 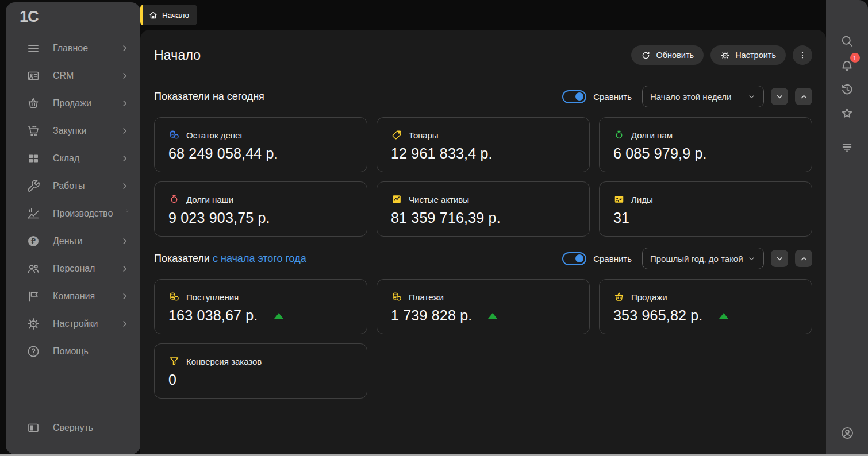 What do you see at coordinates (172, 380) in the screenshot?
I see `kpi-value: 0` at bounding box center [172, 380].